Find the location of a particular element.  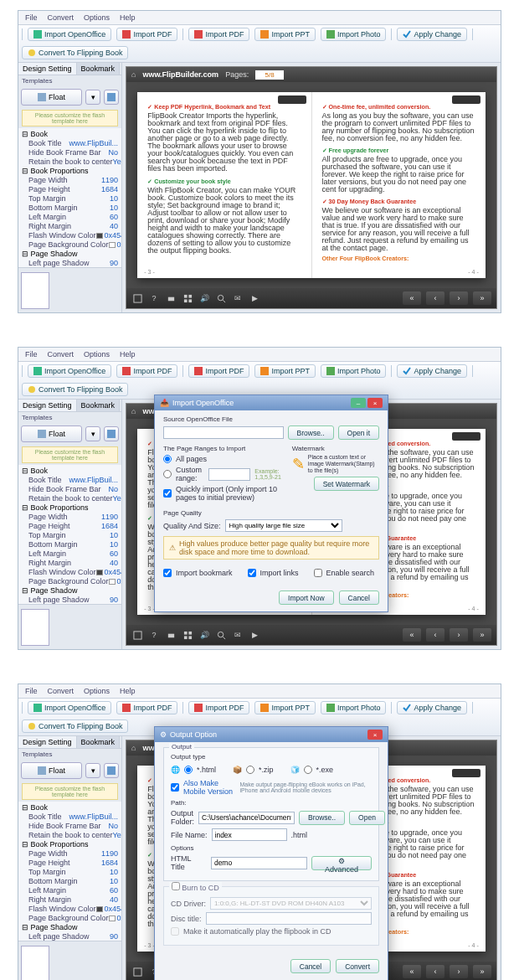

import-now-button: Import Now is located at coordinates (306, 598).